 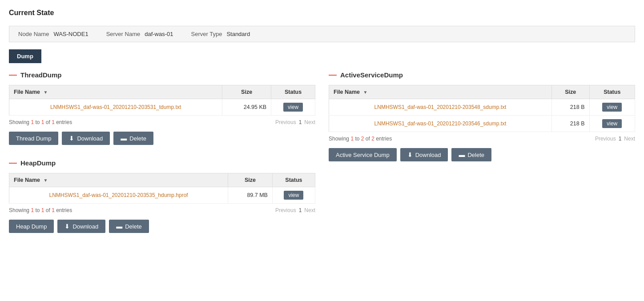 I want to click on active-service-dump-delete-button: ▬ Delete, so click(x=471, y=155).